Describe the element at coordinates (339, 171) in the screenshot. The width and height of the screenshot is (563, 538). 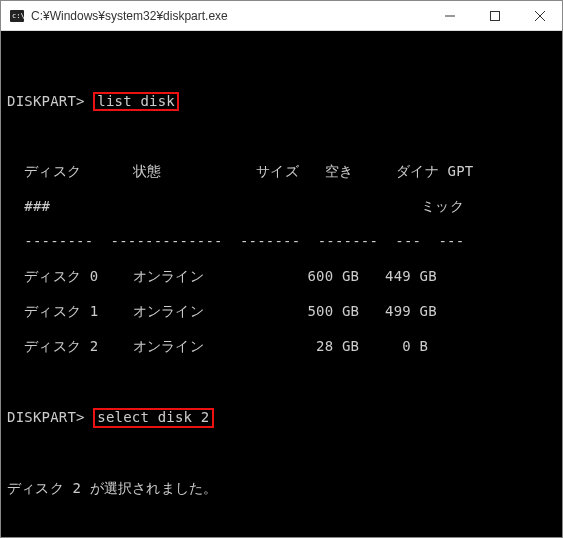
I see `th-free: 空き` at that location.